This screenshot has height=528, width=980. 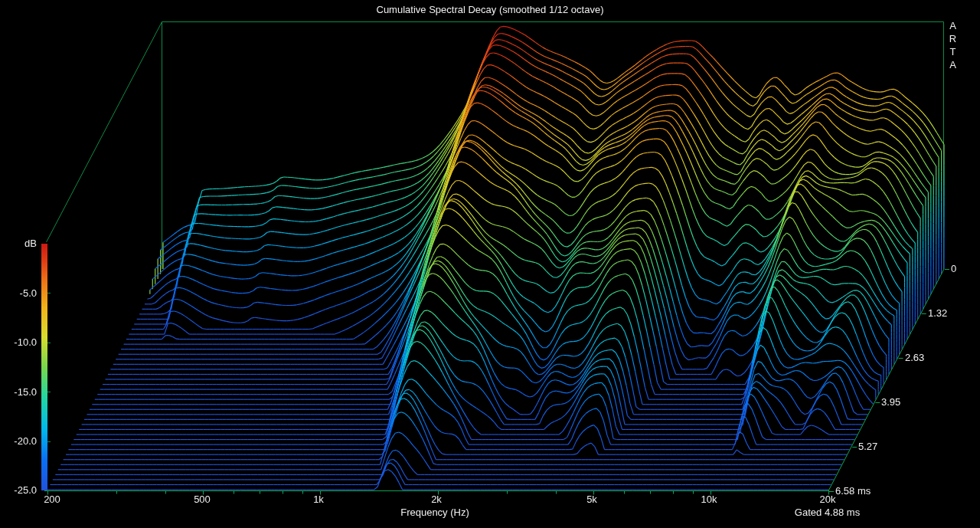 I want to click on freq-tick-5k: 5k, so click(x=592, y=500).